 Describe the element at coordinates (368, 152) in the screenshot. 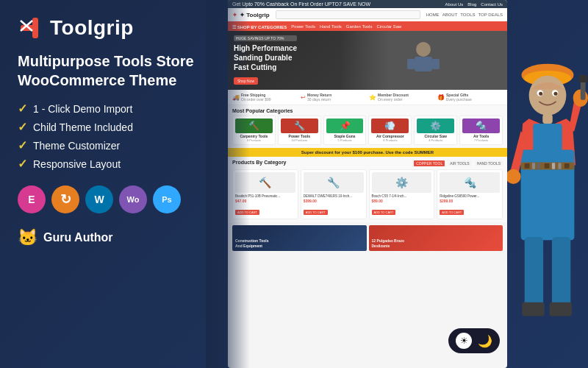

I see `promo-bar: Super discount for your $100 purchase. U…` at that location.